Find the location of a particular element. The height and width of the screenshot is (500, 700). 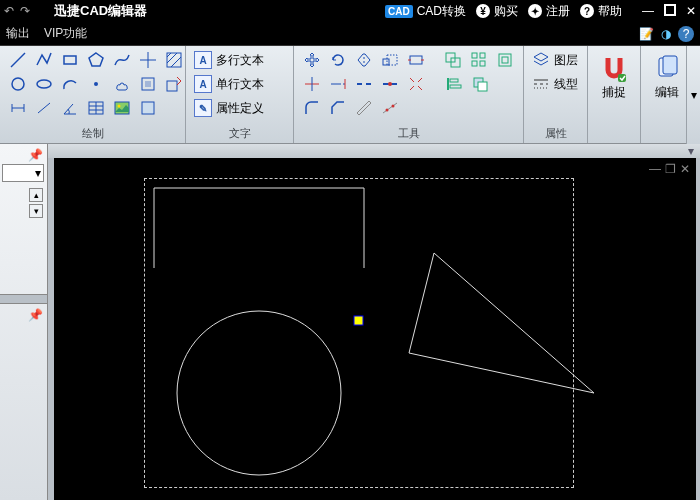

register-label: 注册 is located at coordinates (558, 12).